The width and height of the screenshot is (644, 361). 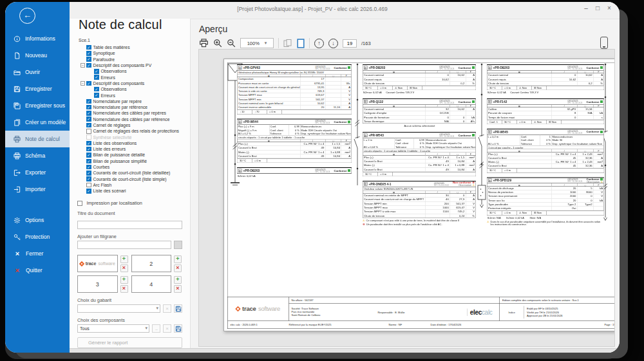 What do you see at coordinates (118, 309) in the screenshot?
I see `template-choice-select` at bounding box center [118, 309].